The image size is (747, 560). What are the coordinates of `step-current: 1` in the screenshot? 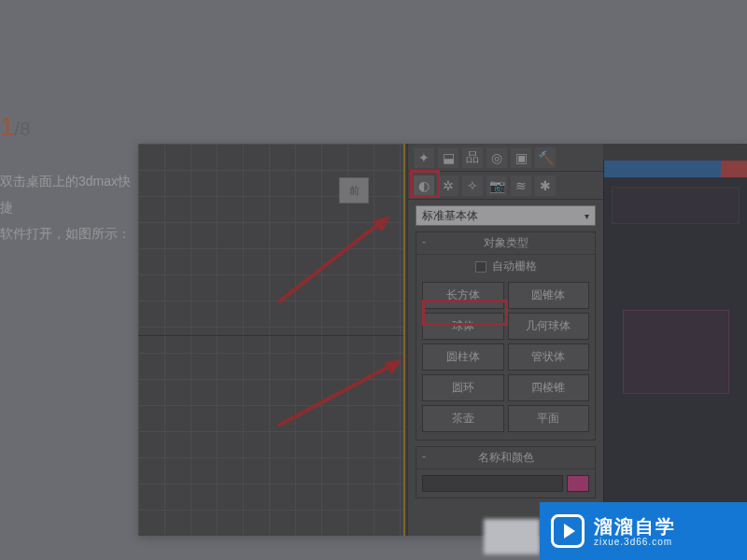 It's located at (7, 127).